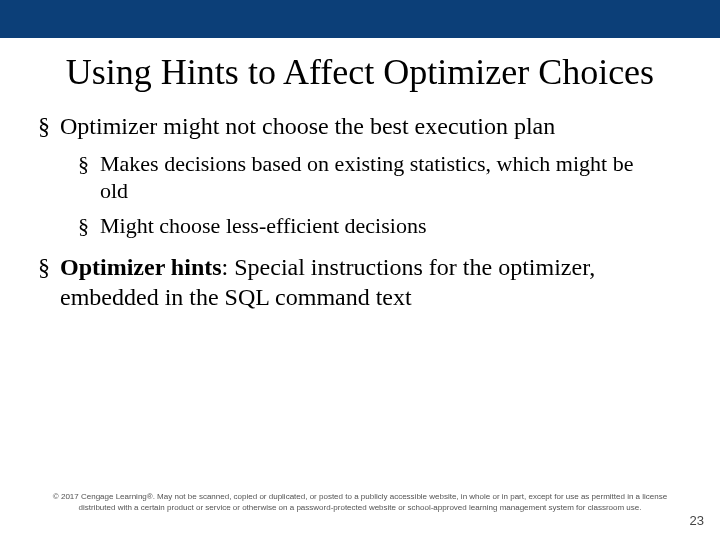 The height and width of the screenshot is (540, 720). I want to click on bullet-level2: Might choose less-efficient decisions, so click(380, 226).